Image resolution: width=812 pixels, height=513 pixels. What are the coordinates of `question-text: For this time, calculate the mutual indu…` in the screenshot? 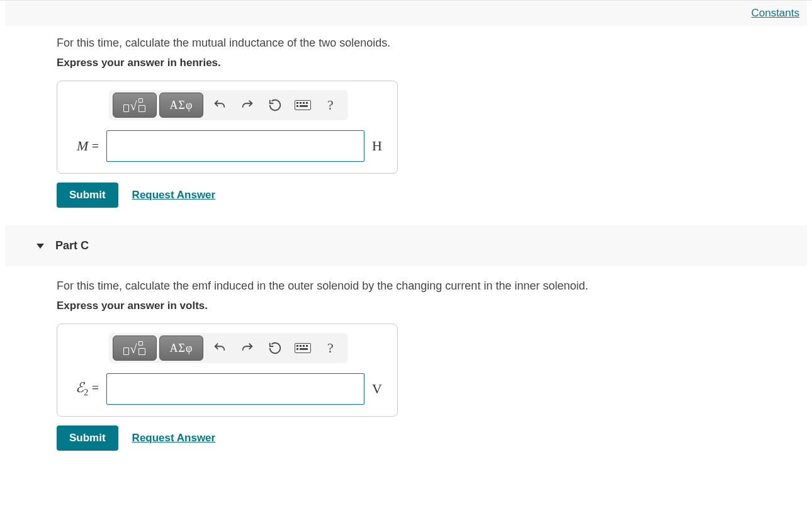 It's located at (434, 43).